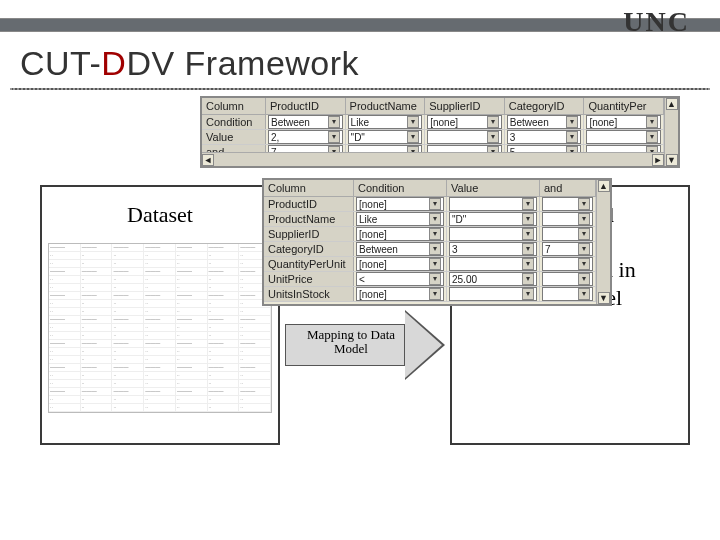  I want to click on row-label: CategoryID, so click(309, 249).